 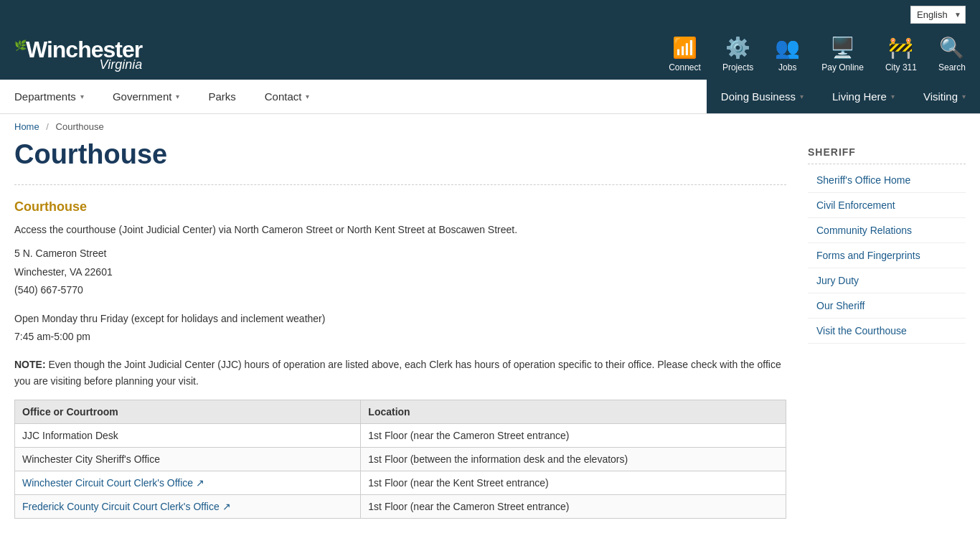 I want to click on search-label: Search, so click(x=952, y=67).